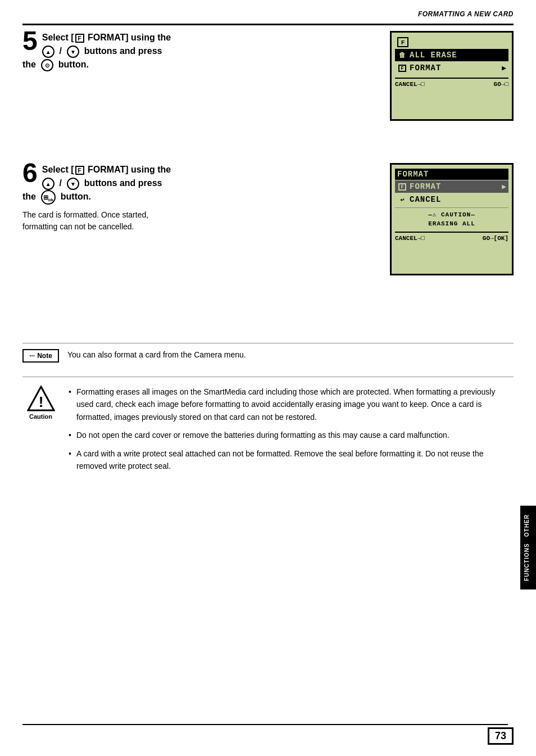 Image resolution: width=536 pixels, height=756 pixels. Describe the element at coordinates (504, 187) in the screenshot. I see `lcd-format2-arrow: ▶` at that location.